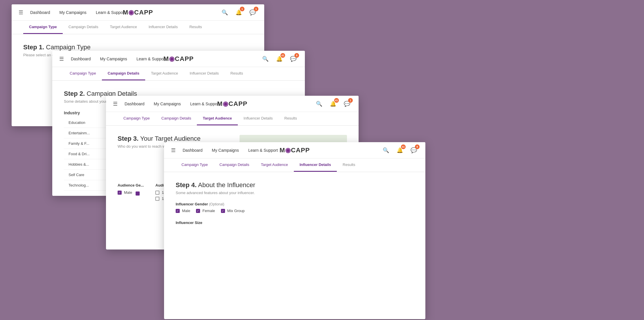  What do you see at coordinates (295, 204) in the screenshot?
I see `content-w4: Step 4. About the Influencer Some advanc…` at bounding box center [295, 204].